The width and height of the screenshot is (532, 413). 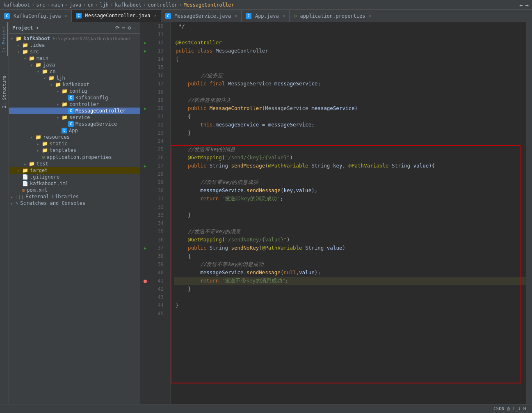 I want to click on breadcrumb-part: java, so click(x=75, y=5).